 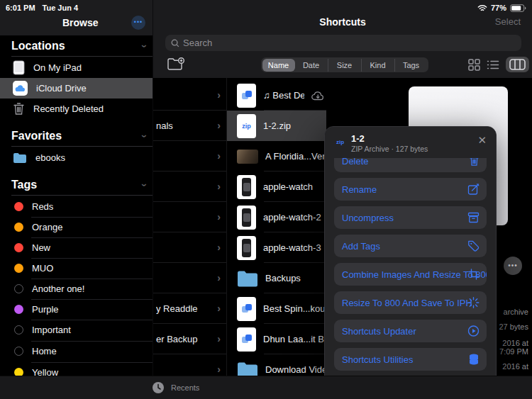 What do you see at coordinates (410, 246) in the screenshot?
I see `action-add-tags: Add Tags` at bounding box center [410, 246].